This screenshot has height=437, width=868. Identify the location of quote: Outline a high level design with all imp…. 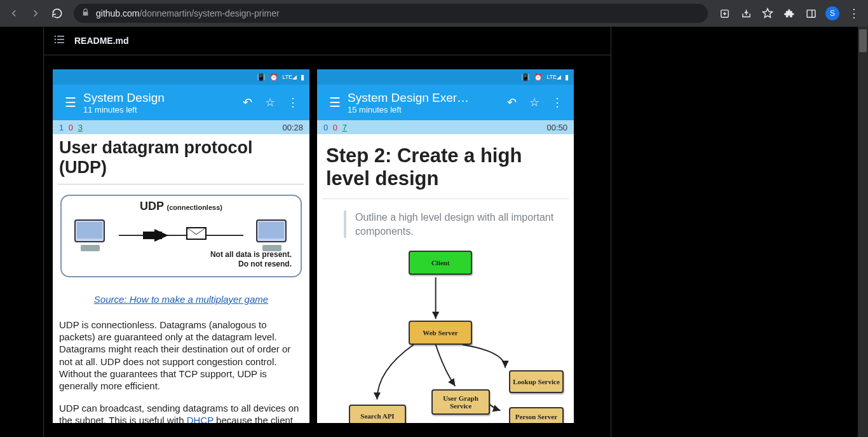
(450, 224).